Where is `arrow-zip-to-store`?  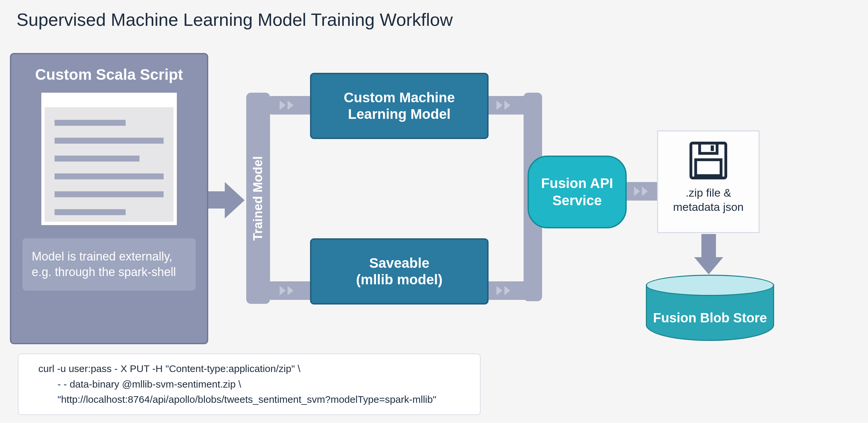 arrow-zip-to-store is located at coordinates (708, 256).